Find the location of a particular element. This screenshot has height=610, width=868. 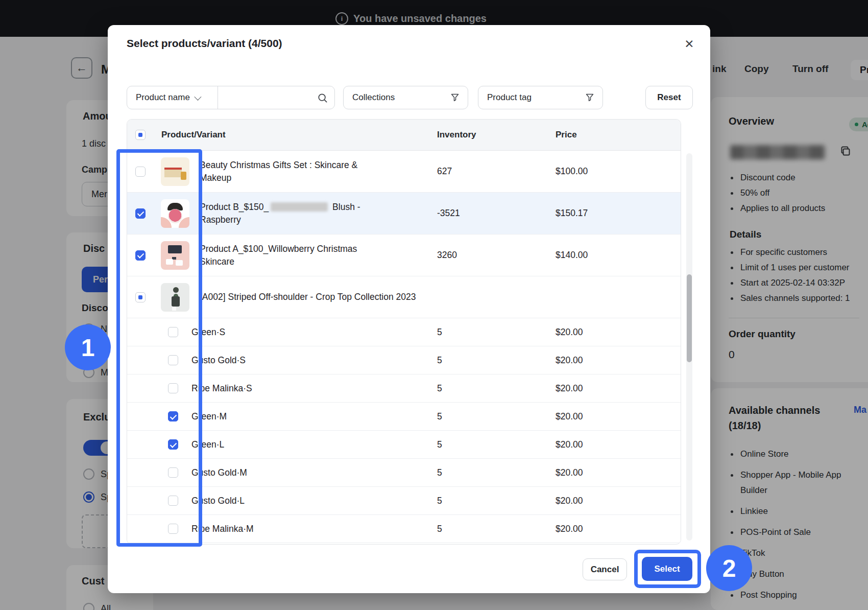

table-scrollbar-thumb is located at coordinates (689, 318).